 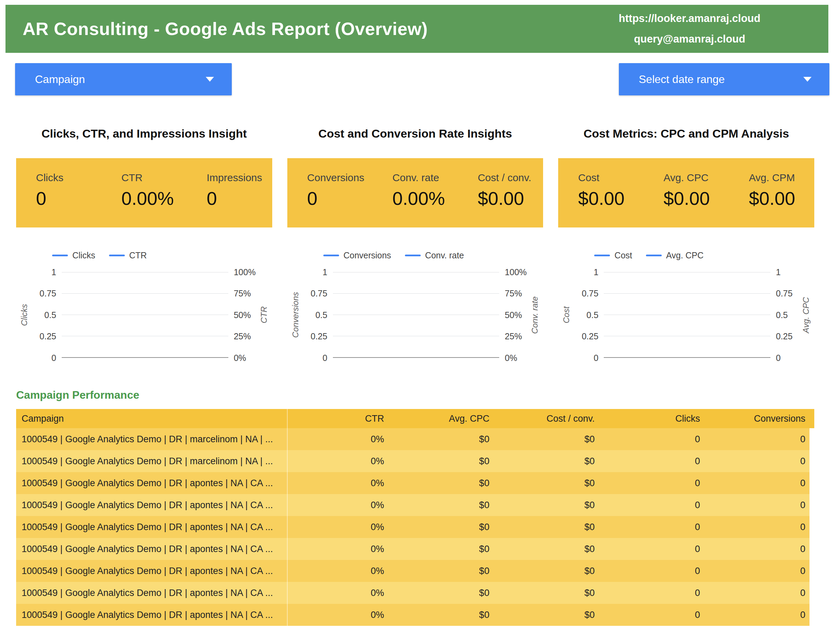 What do you see at coordinates (686, 242) in the screenshot?
I see `panel-cpc-cpm: Cost Metrics: CPC and CPM Analysis Cost …` at bounding box center [686, 242].